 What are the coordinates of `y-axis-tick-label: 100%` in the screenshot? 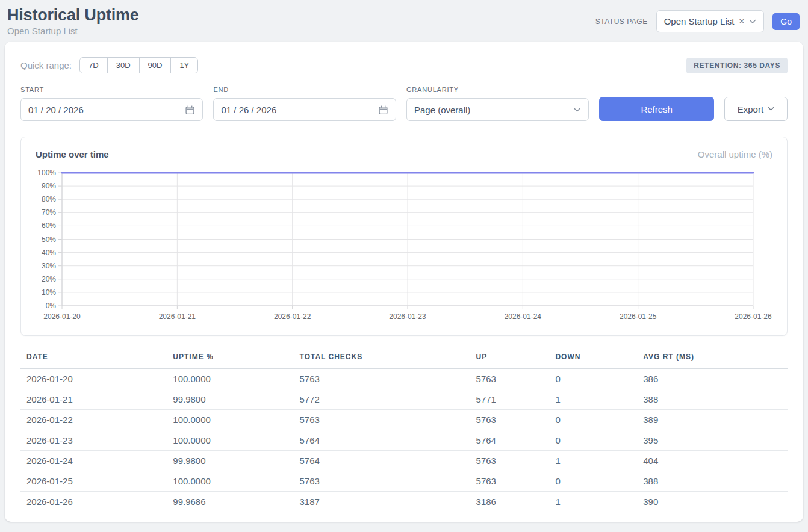 It's located at (47, 173).